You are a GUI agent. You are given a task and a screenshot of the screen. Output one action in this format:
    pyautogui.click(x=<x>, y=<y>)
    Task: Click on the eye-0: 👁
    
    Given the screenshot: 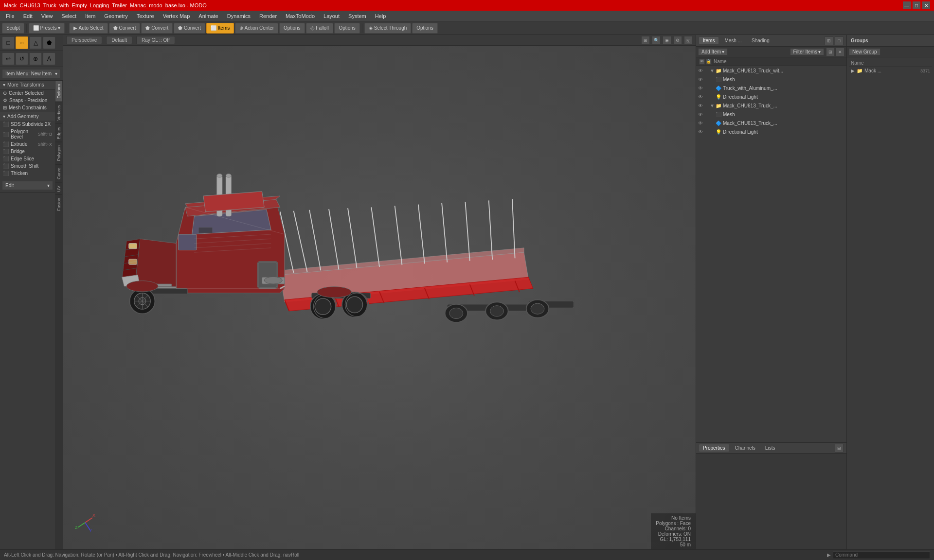 What is the action you would take?
    pyautogui.click(x=701, y=71)
    